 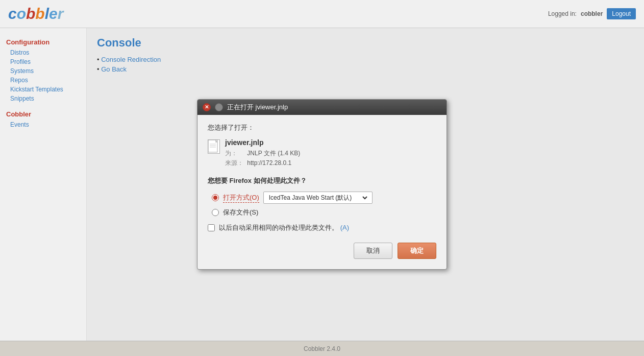 I want to click on file-source-label: 来源：, so click(x=235, y=163).